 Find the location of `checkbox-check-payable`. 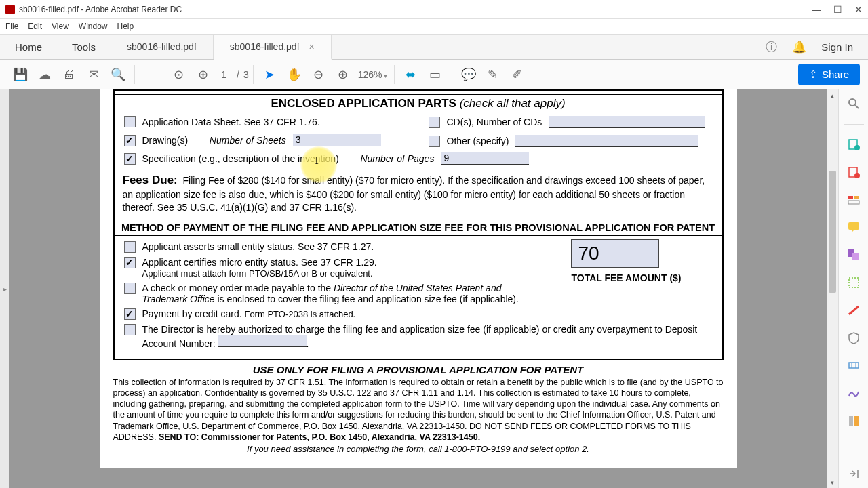

checkbox-check-payable is located at coordinates (130, 289).